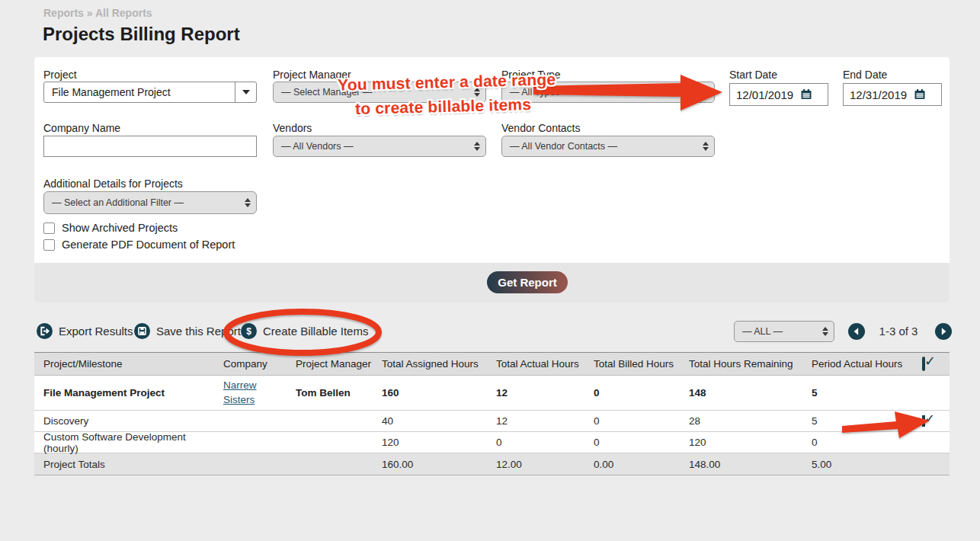 The height and width of the screenshot is (541, 980). What do you see at coordinates (892, 94) in the screenshot?
I see `end-date-field` at bounding box center [892, 94].